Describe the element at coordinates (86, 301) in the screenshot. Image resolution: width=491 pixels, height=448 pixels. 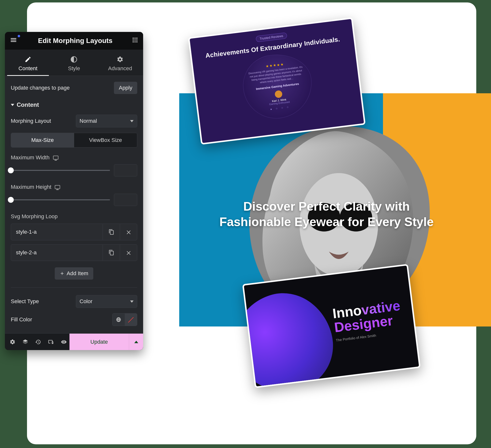
I see `select-type-value: Color` at that location.